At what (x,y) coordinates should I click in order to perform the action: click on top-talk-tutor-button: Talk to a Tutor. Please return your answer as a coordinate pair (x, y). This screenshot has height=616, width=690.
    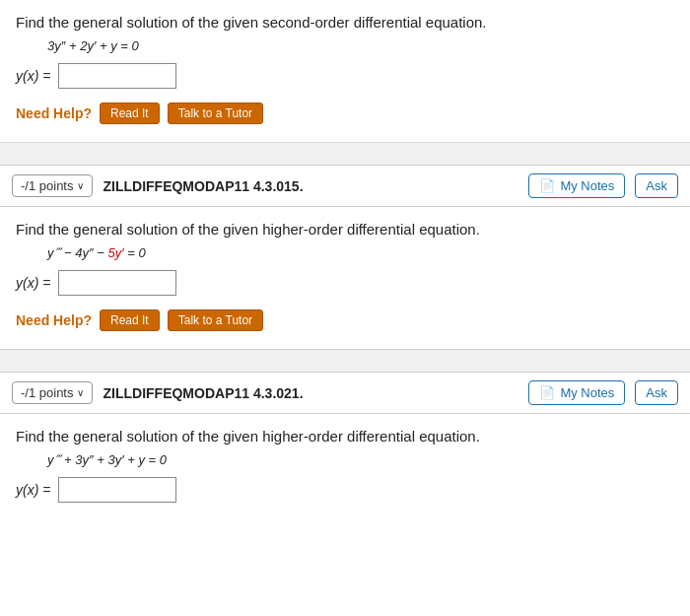
    Looking at the image, I should click on (215, 113).